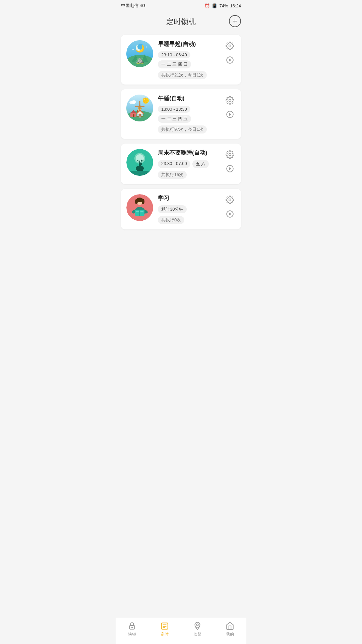 The height and width of the screenshot is (644, 362). I want to click on card-tags-noon: 13:00 - 13:30 一 二 三 四 五, so click(189, 114).